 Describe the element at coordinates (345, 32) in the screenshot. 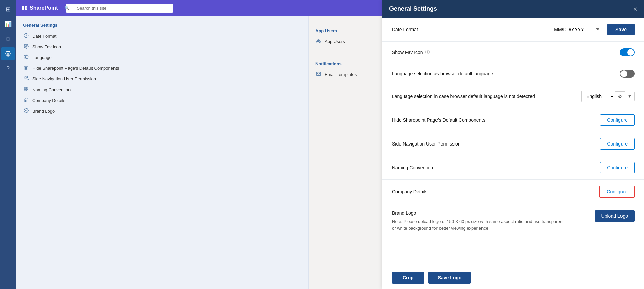

I see `app-users-nav-title: App Users` at that location.